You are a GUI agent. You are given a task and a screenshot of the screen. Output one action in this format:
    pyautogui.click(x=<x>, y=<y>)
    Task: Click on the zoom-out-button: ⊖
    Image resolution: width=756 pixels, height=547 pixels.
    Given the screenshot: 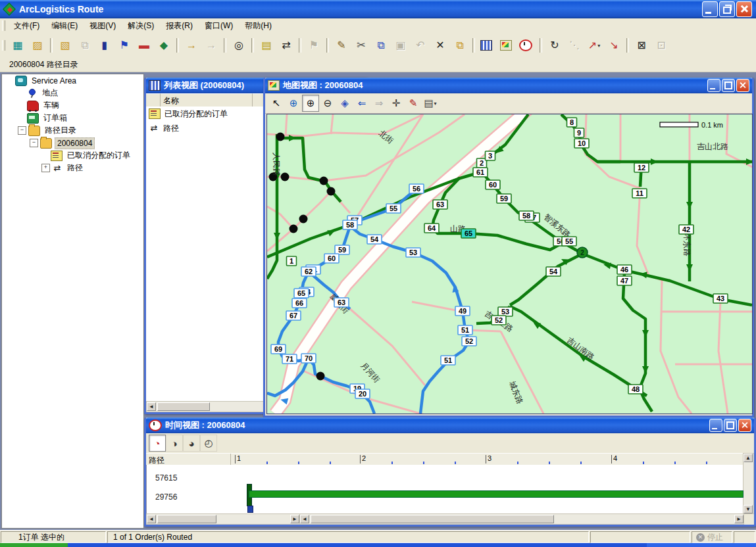 What is the action you would take?
    pyautogui.click(x=328, y=103)
    